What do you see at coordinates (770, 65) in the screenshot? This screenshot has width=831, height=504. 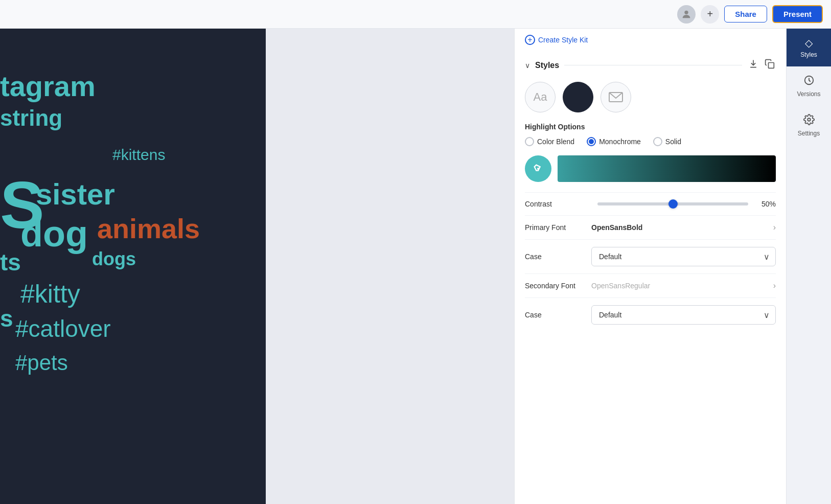 I see `copy-styles-button` at bounding box center [770, 65].